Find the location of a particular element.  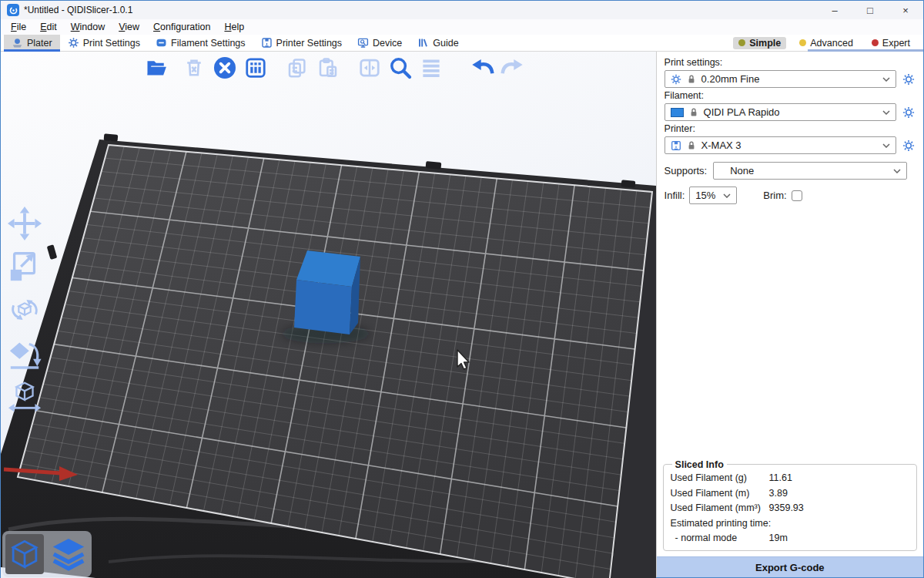

sliced-info-row: Used Filament (mm³) 9359.93 is located at coordinates (790, 509).